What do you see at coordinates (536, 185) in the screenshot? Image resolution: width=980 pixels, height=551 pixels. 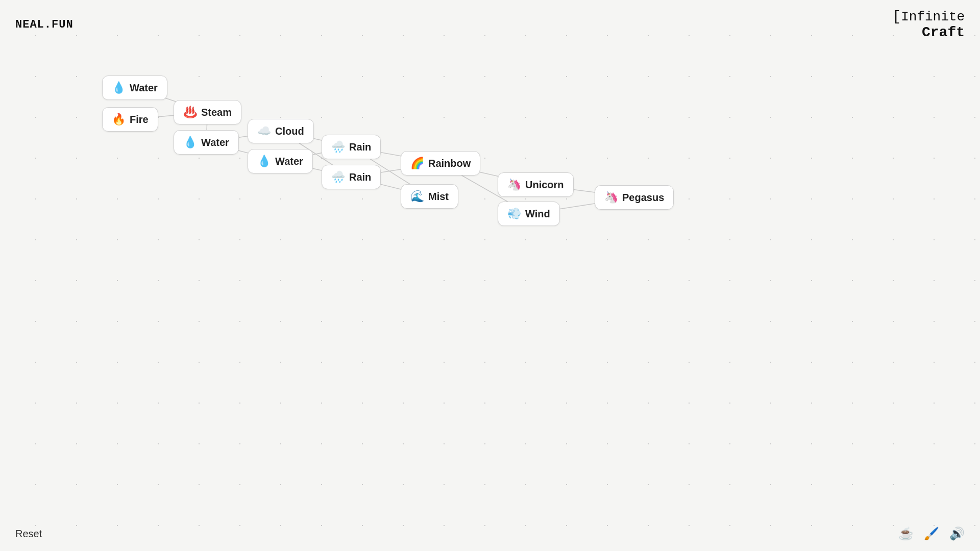 I see `element-card-unicorn1: 🦄Unicorn` at bounding box center [536, 185].